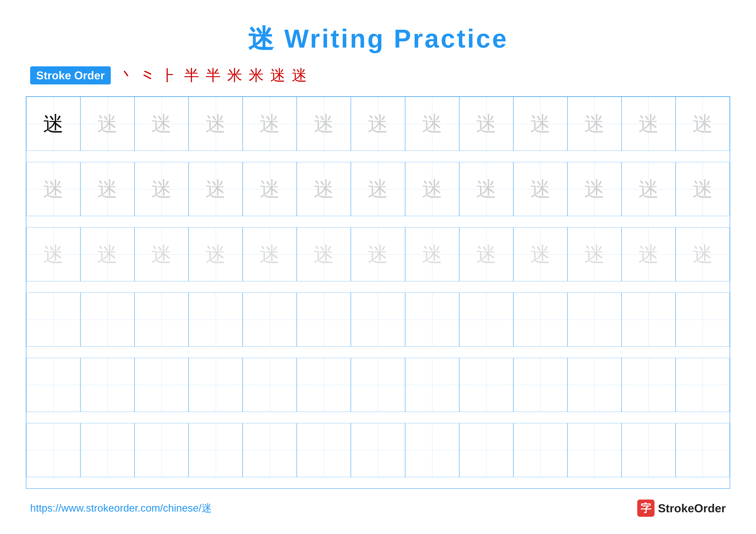  I want to click on footer: https://www.strokeorder.com/chinese/迷 字 …, so click(378, 508).